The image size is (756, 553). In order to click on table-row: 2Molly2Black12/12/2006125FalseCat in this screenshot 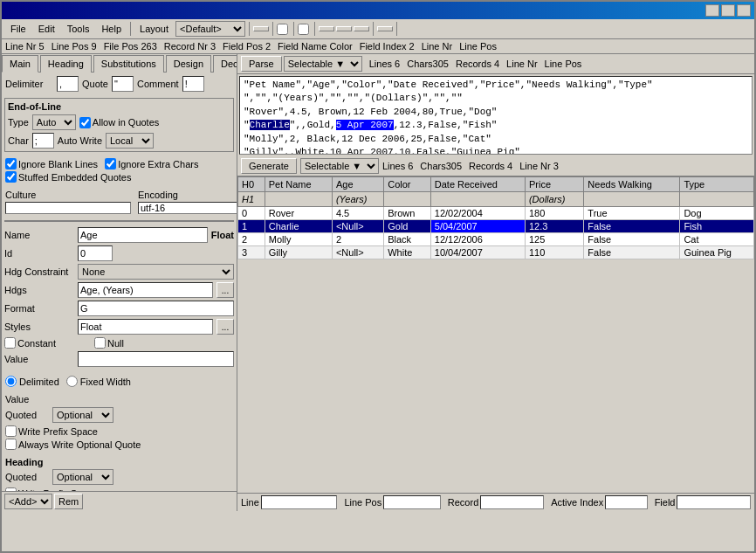, I will do `click(496, 239)`.